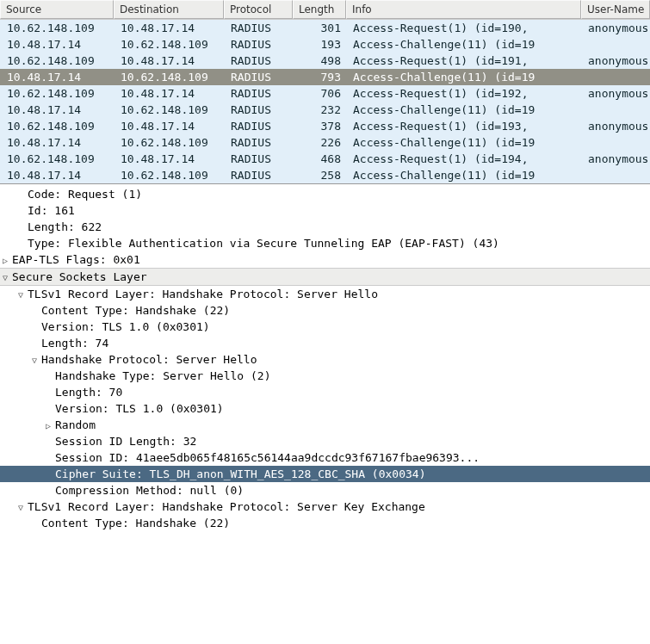 The image size is (650, 644). Describe the element at coordinates (325, 158) in the screenshot. I see `packet-row: 10.62.148.10910.48.17.14RADIUS468Access-…` at that location.